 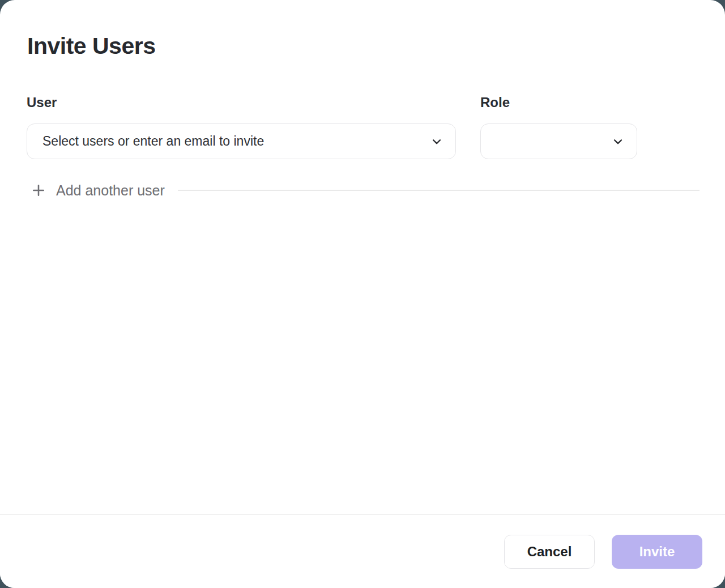 I want to click on dialog-title: Invite Users, so click(x=363, y=46).